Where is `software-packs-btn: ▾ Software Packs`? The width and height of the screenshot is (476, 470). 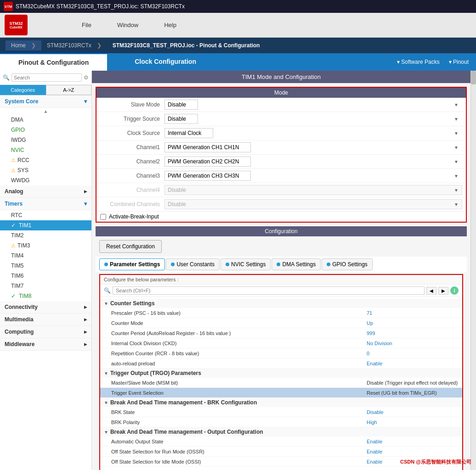 software-packs-btn: ▾ Software Packs is located at coordinates (418, 62).